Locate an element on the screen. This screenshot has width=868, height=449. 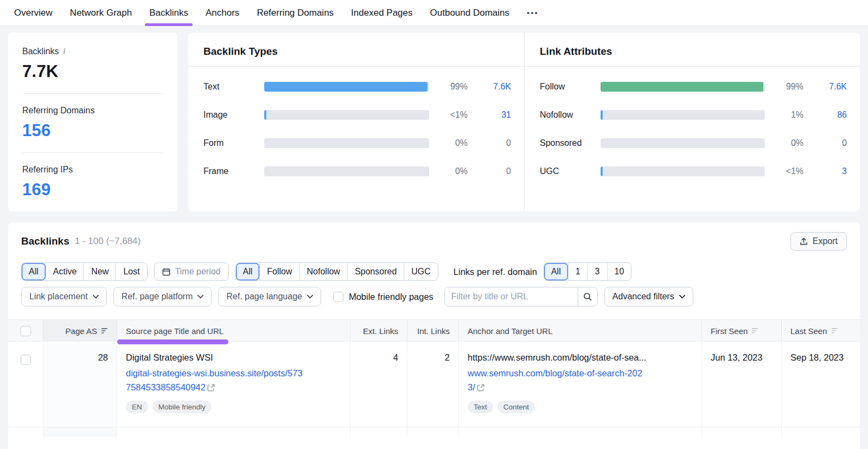
column-label: Int. Links is located at coordinates (433, 331).